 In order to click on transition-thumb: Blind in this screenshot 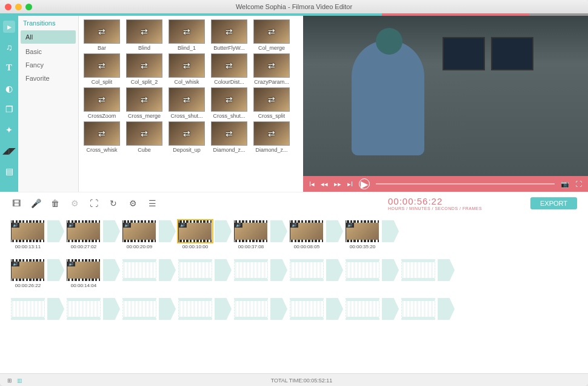, I will do `click(144, 35)`.